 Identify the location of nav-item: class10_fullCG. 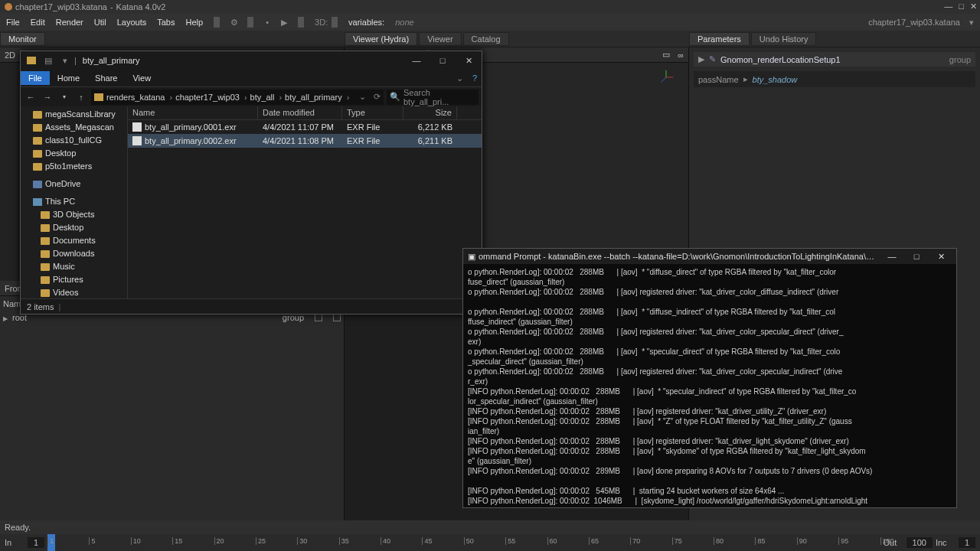
(74, 141).